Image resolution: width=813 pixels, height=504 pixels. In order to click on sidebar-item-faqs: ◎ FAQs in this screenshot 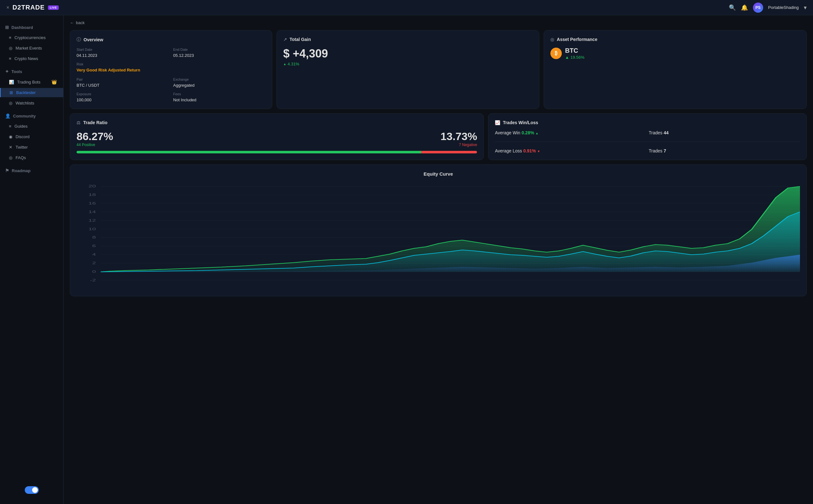, I will do `click(32, 158)`.